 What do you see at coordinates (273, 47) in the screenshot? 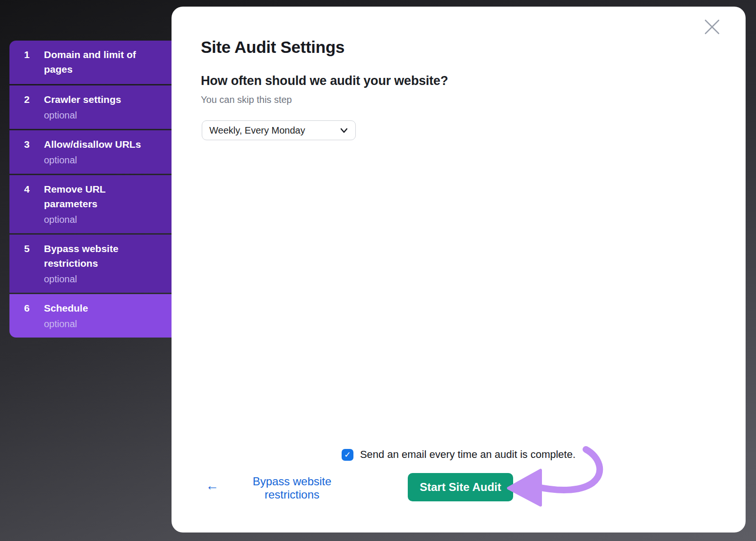
I see `page-title: Site Audit Settings` at bounding box center [273, 47].